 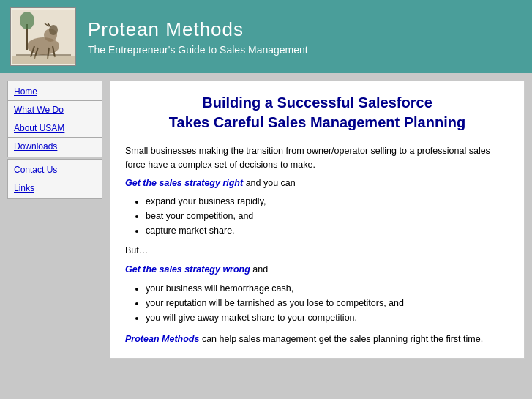 I want to click on page-title: Building a Successful Salesforce Takes C…, so click(x=318, y=113).